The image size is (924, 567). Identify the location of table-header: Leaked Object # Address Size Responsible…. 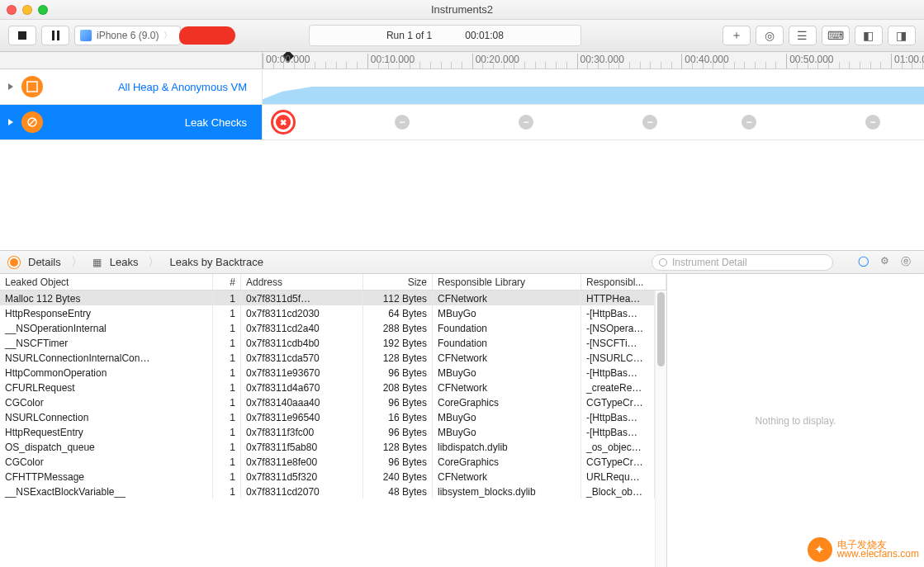
(334, 282).